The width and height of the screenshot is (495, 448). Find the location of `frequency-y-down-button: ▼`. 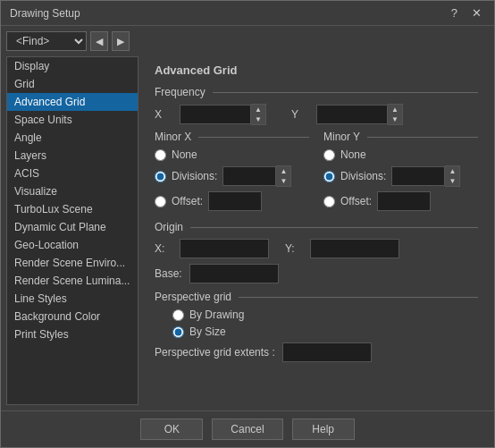

frequency-y-down-button: ▼ is located at coordinates (395, 120).